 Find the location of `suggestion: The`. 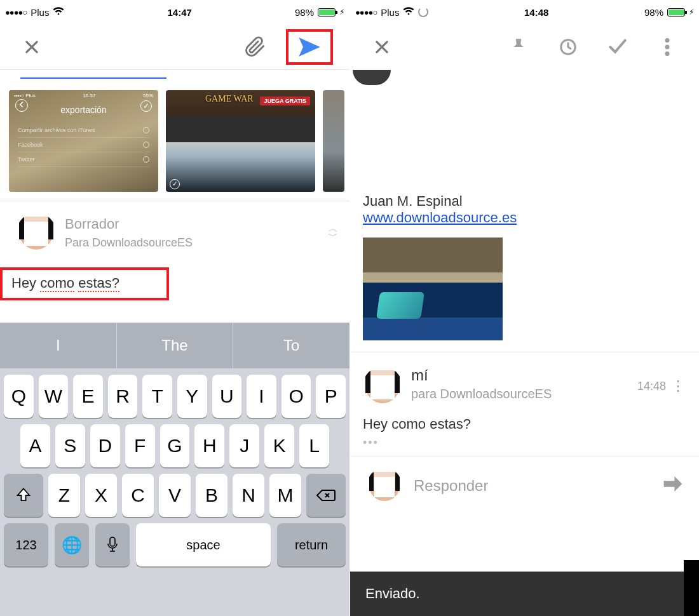

suggestion: The is located at coordinates (175, 345).